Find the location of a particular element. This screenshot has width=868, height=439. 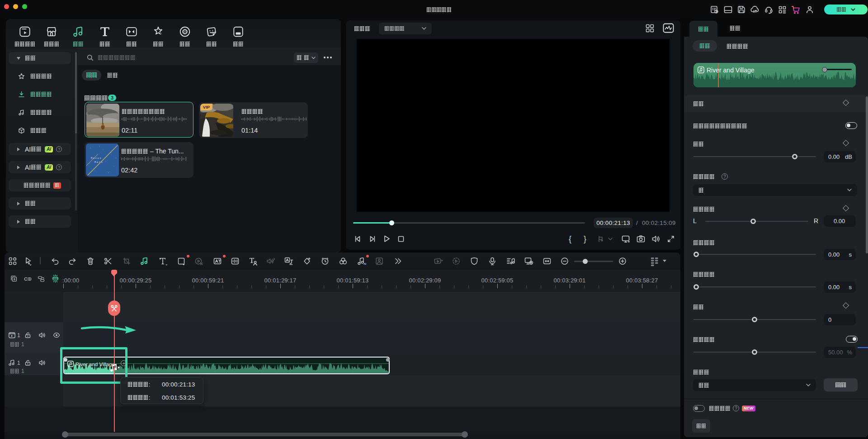

svg-text: AI is located at coordinates (365, 264).